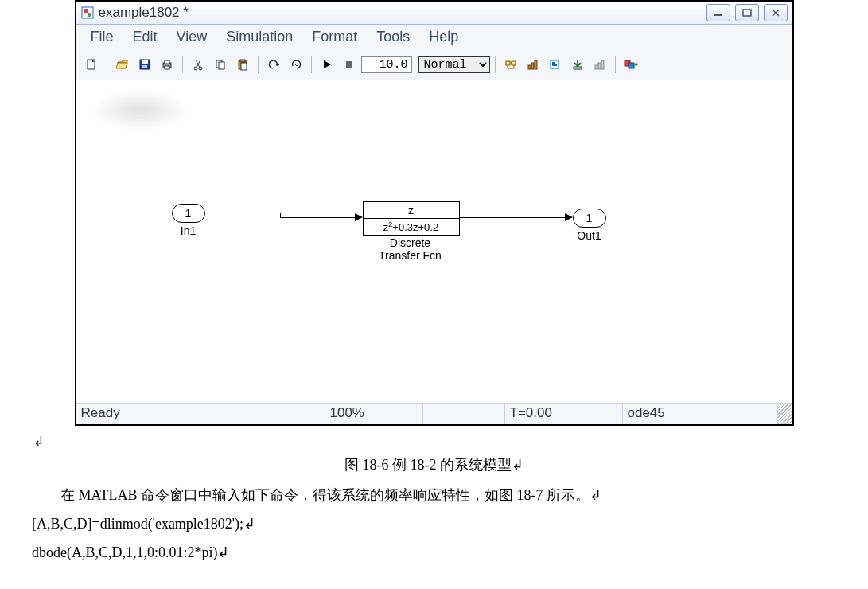 This screenshot has width=868, height=589. Describe the element at coordinates (411, 218) in the screenshot. I see `transfer-fcn-block: z z2+0.3z+0.2` at that location.